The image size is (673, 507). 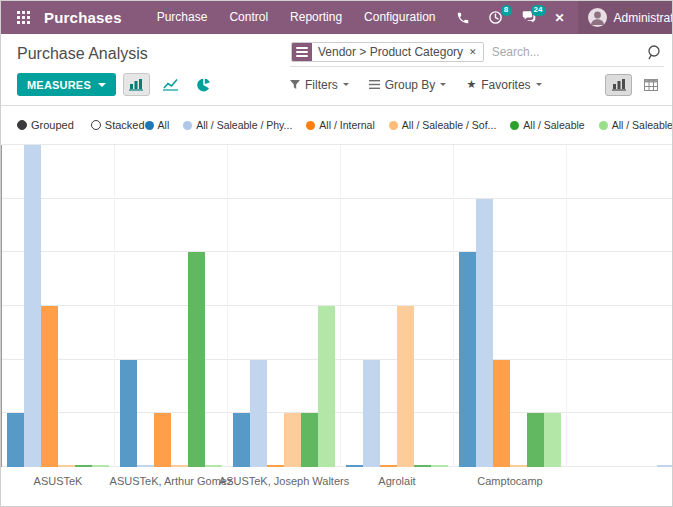 What do you see at coordinates (400, 18) in the screenshot?
I see `top-menu-item-configuration: Configuration` at bounding box center [400, 18].